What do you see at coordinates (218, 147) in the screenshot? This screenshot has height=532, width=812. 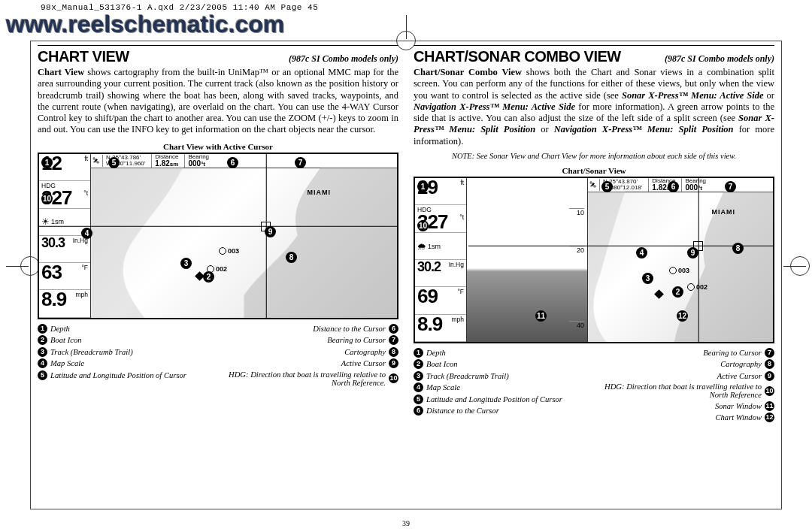 I see `figure-title: Chart View with Active Cursor` at bounding box center [218, 147].